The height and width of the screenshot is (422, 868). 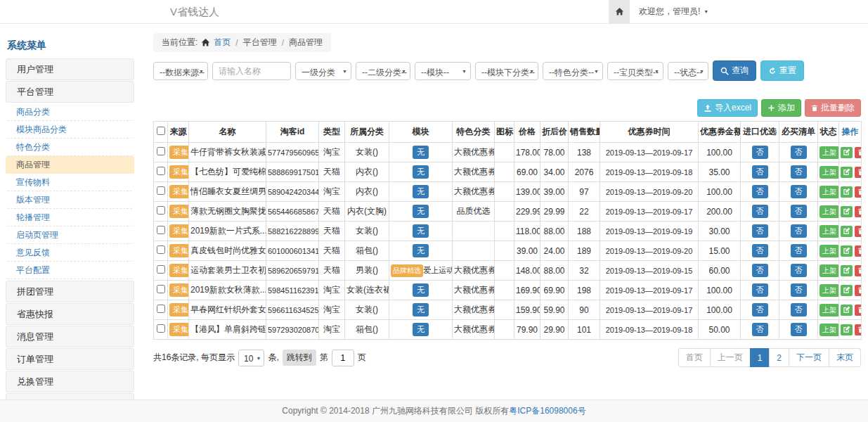 I want to click on add-button: 添加, so click(x=782, y=108).